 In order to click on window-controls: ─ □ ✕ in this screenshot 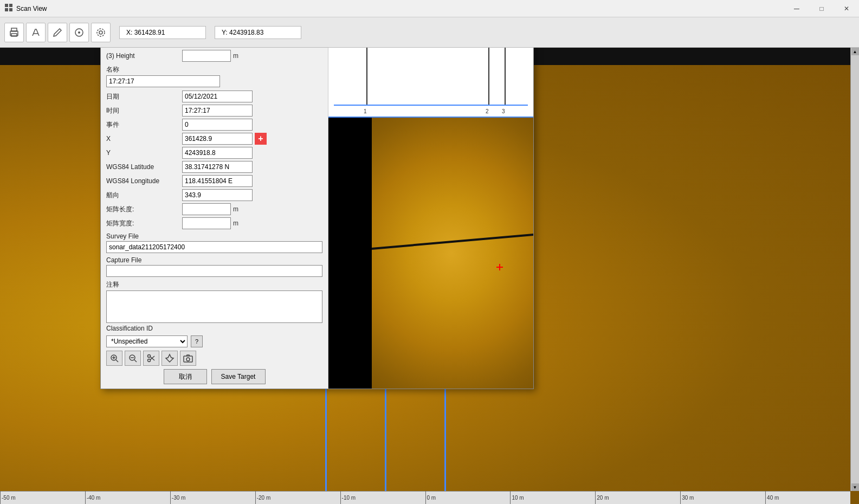, I will do `click(822, 9)`.